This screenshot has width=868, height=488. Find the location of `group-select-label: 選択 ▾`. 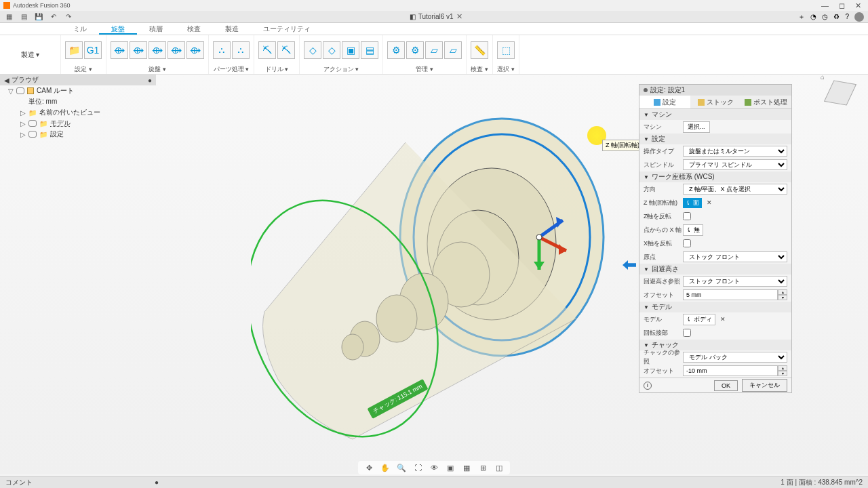

group-select-label: 選択 ▾ is located at coordinates (506, 69).